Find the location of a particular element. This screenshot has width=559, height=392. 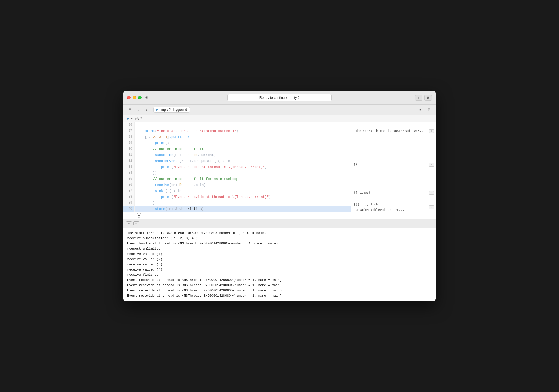

code-line-40: 40 .store(in: &subscription) is located at coordinates (237, 209).